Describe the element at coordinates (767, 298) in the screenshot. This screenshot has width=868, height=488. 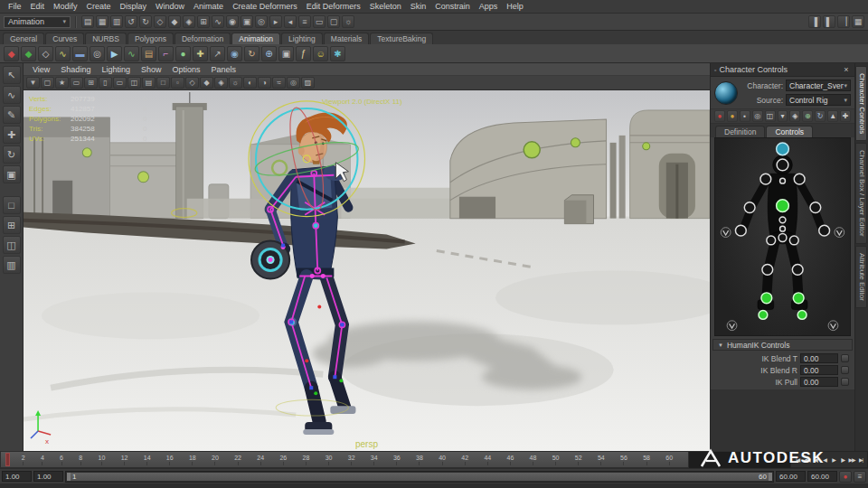
I see `rig-joint-left-ankle` at that location.